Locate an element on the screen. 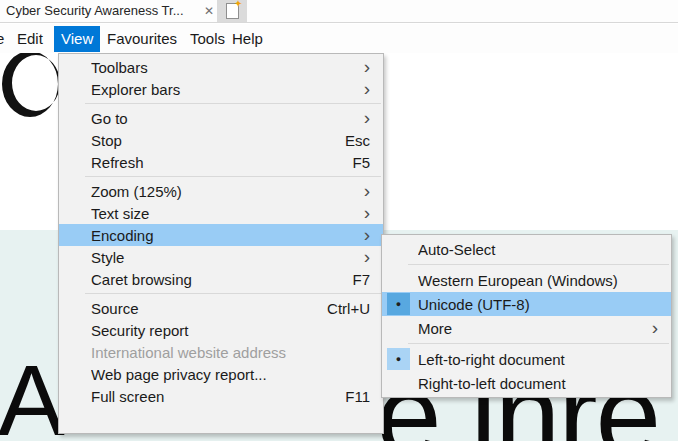 This screenshot has height=441, width=678. menubar-item-favourites: Favourites is located at coordinates (142, 39).